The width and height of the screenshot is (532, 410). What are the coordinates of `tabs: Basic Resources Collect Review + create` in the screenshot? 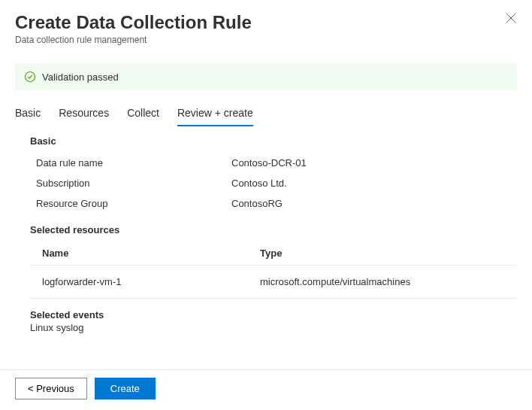 It's located at (266, 110).